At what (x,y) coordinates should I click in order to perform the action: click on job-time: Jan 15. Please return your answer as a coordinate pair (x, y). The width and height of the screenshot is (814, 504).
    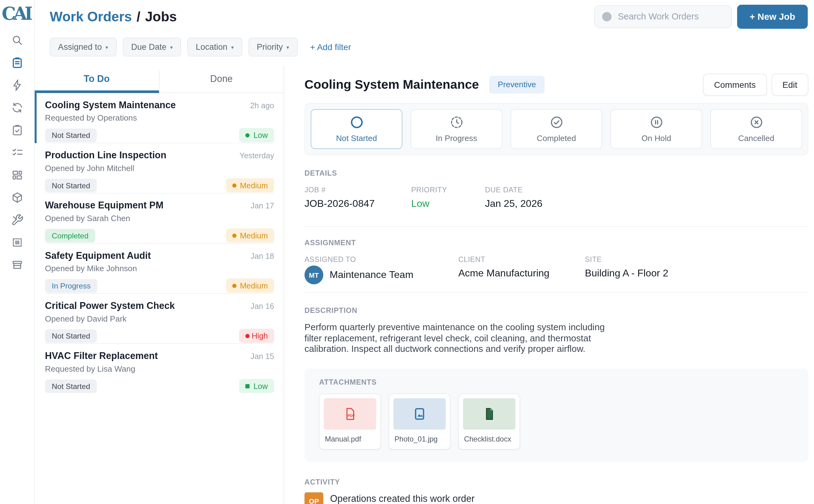
    Looking at the image, I should click on (262, 357).